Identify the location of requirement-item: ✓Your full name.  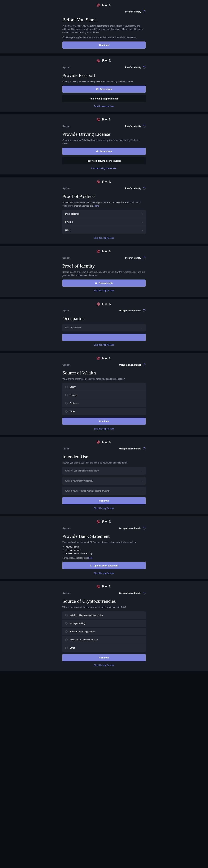
(104, 547).